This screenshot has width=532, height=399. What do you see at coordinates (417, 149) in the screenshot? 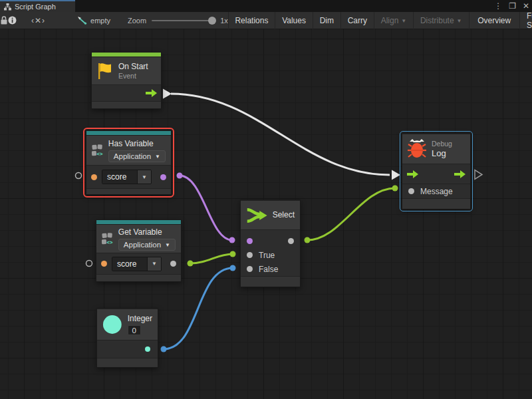
I see `bug-icon` at bounding box center [417, 149].